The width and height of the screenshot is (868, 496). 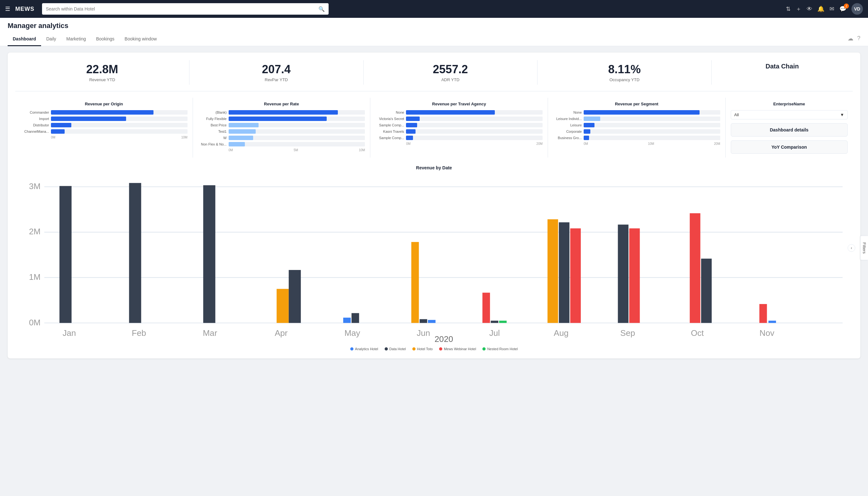 I want to click on legend-webinar-hotel: Mews Webinar Hotel, so click(x=458, y=349).